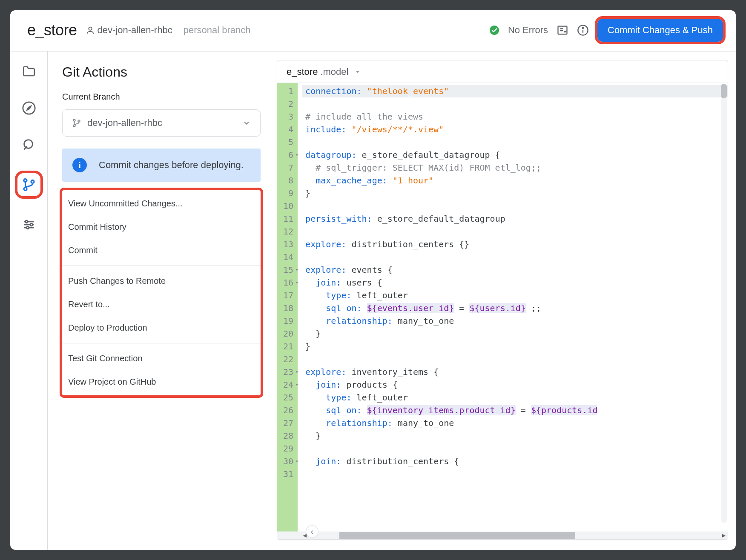  What do you see at coordinates (52, 30) in the screenshot?
I see `project-name: e_store` at bounding box center [52, 30].